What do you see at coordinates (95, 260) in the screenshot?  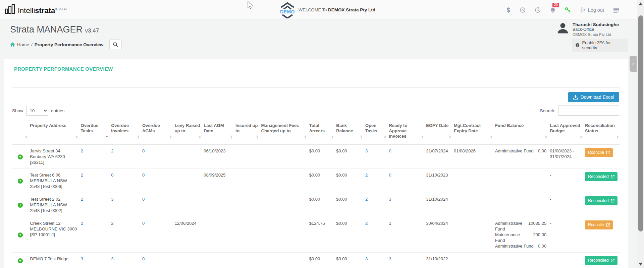 I see `cell-overdue_tasks: 3` at bounding box center [95, 260].